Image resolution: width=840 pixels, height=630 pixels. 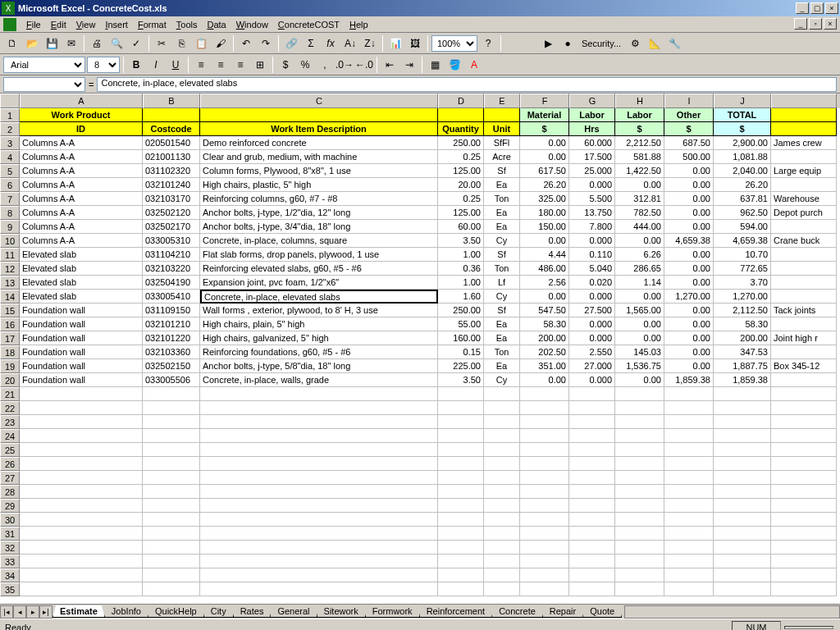 I want to click on cell-C20: Concrete, in-place, walls, grade, so click(x=319, y=381).